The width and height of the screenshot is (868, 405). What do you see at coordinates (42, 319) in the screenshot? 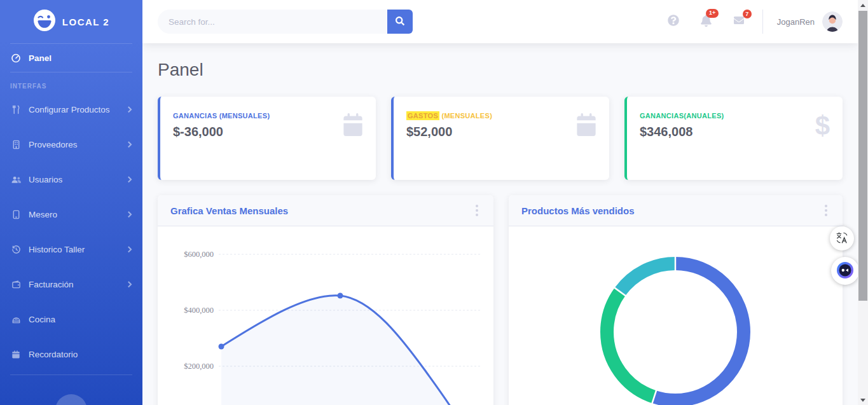
I see `sidebar-item-label: Cocina` at bounding box center [42, 319].